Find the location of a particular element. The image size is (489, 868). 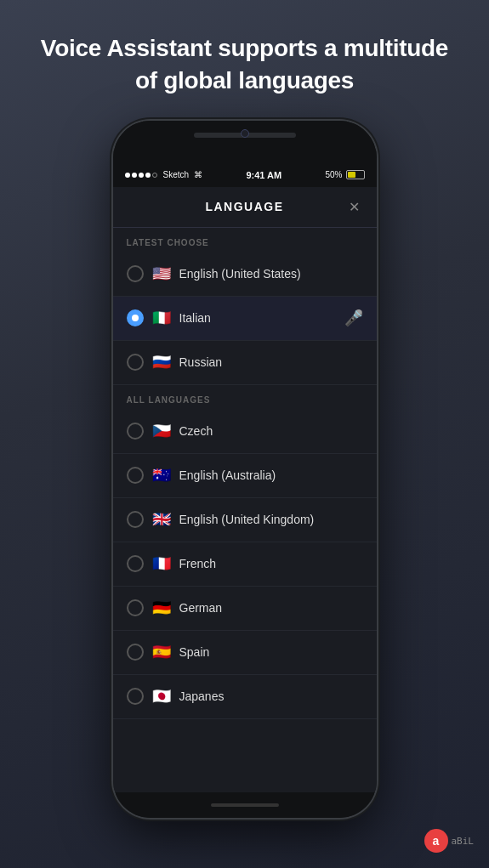

close-icon: ✕ is located at coordinates (354, 207).